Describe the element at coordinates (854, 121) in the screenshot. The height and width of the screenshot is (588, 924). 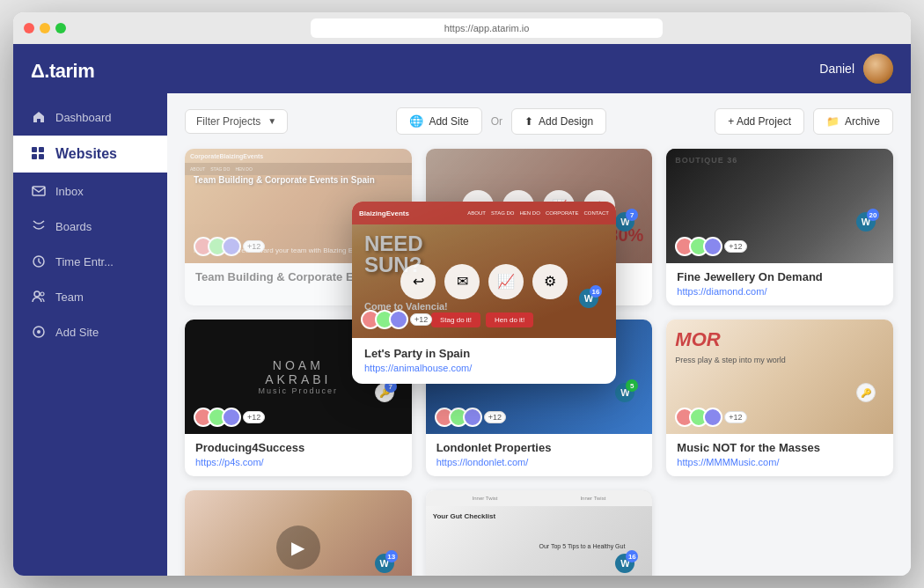
I see `archive-button: 📁 Archive` at that location.